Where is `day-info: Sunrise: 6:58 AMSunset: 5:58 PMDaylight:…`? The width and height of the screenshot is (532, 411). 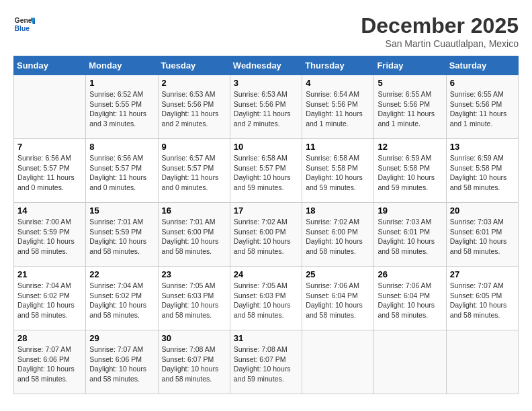 day-info: Sunrise: 6:58 AMSunset: 5:58 PMDaylight:… is located at coordinates (338, 173).